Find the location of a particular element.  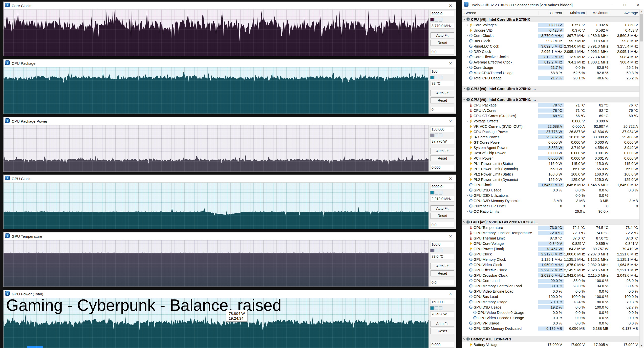

sensor-row: Core Clocks3,770.0 MHz897.7 MHz4,289.6 M… is located at coordinates (551, 35).